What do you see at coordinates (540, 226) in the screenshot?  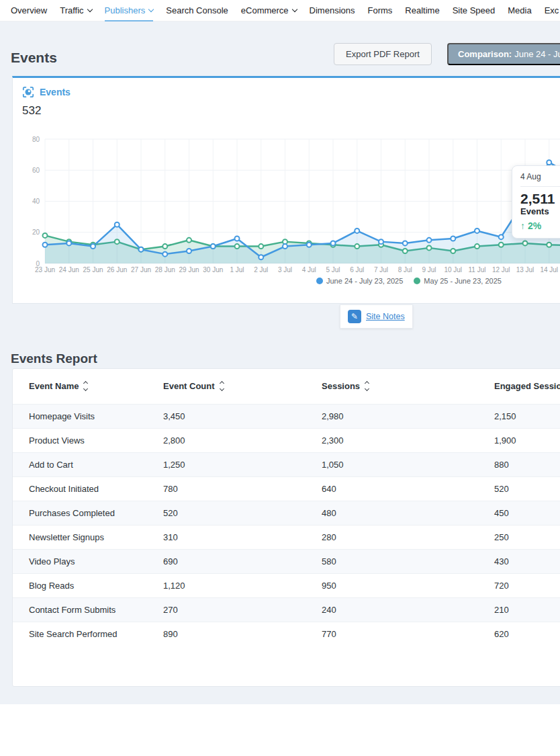 I see `tooltip-change: ↑ 2%` at bounding box center [540, 226].